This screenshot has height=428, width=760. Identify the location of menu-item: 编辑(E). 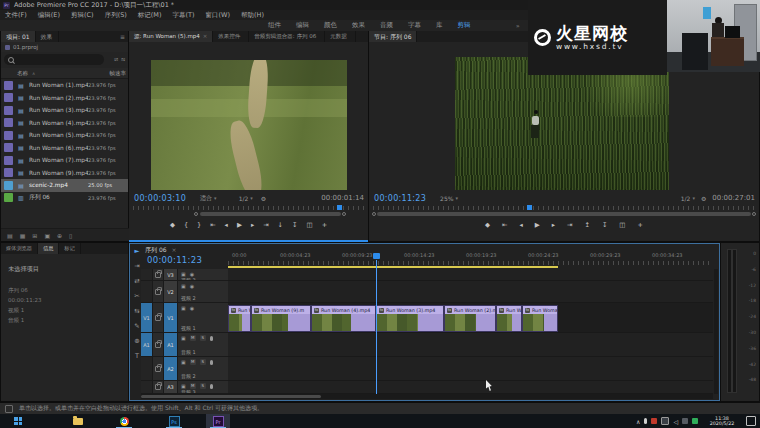
(49, 16).